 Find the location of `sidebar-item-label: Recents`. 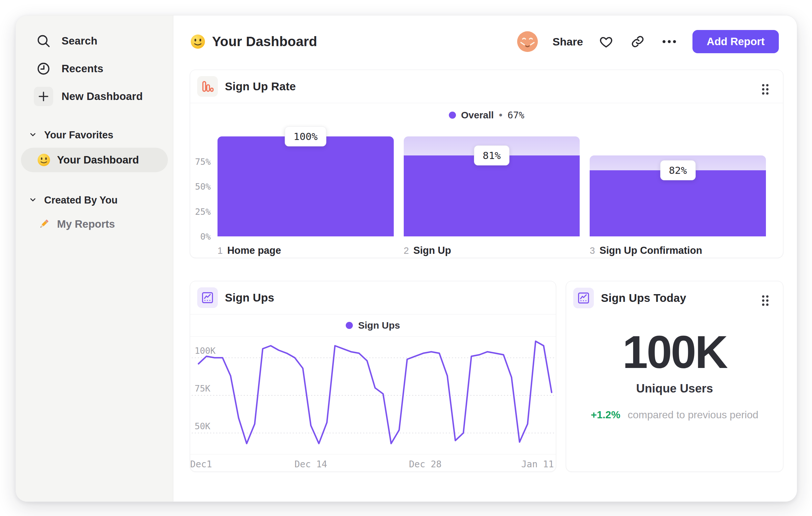

sidebar-item-label: Recents is located at coordinates (83, 69).